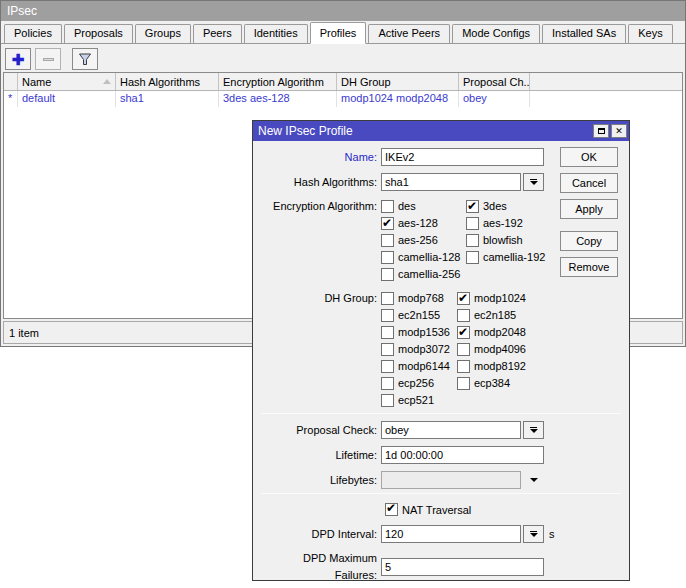  What do you see at coordinates (589, 209) in the screenshot?
I see `apply-button: Apply` at bounding box center [589, 209].